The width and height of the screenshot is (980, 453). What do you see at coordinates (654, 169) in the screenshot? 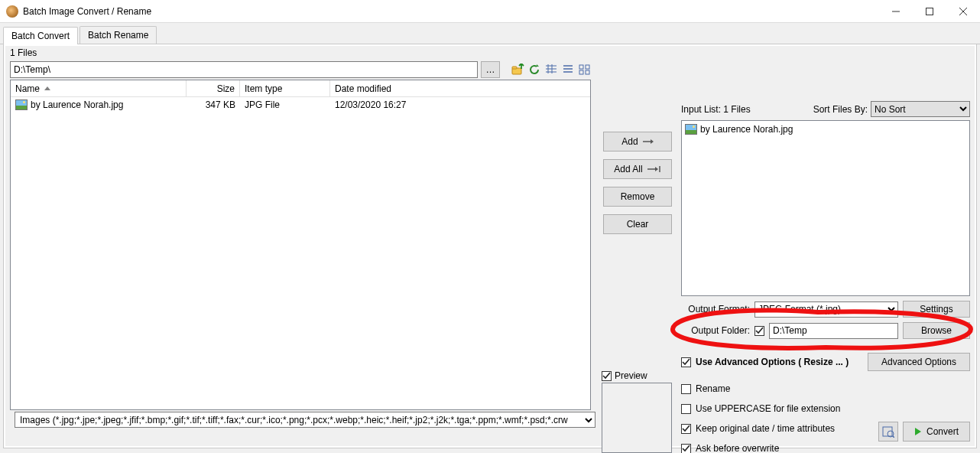
I see `arrow-all-right-icon` at bounding box center [654, 169].